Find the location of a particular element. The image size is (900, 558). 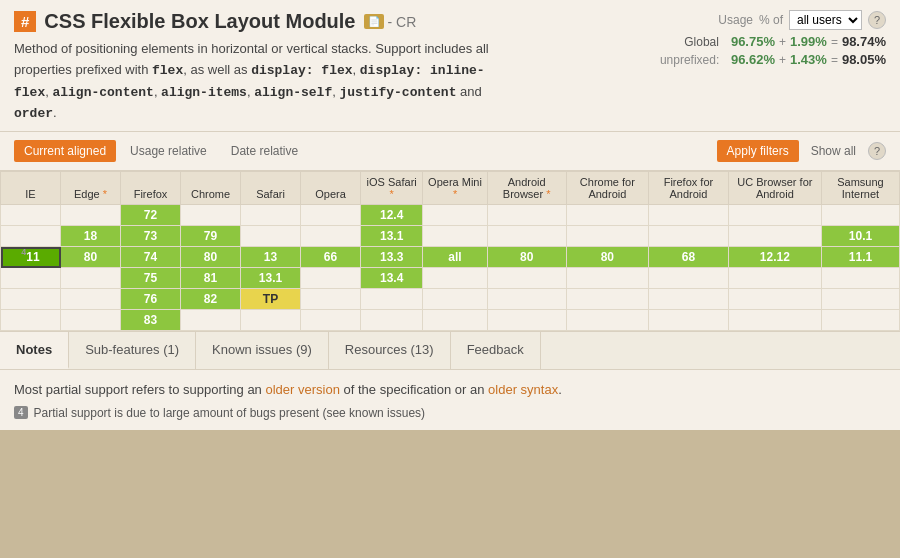

th-chrome: Chrome is located at coordinates (211, 188).